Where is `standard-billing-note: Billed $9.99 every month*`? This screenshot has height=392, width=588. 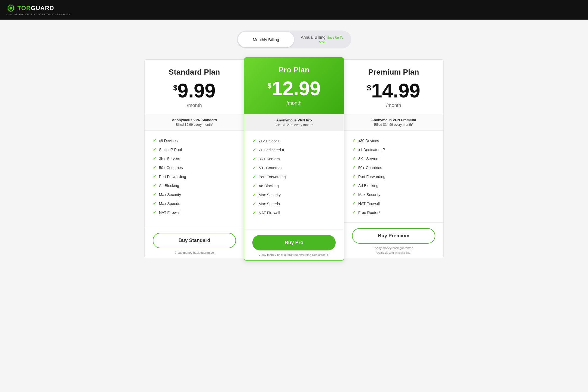 standard-billing-note: Billed $9.99 every month* is located at coordinates (194, 125).